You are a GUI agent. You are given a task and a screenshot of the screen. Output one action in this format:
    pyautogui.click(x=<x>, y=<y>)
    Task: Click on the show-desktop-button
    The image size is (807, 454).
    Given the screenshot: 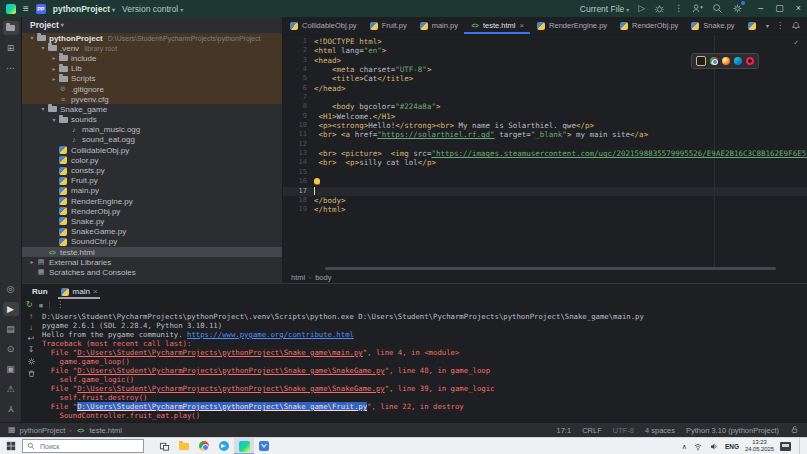 What is the action you would take?
    pyautogui.click(x=801, y=446)
    